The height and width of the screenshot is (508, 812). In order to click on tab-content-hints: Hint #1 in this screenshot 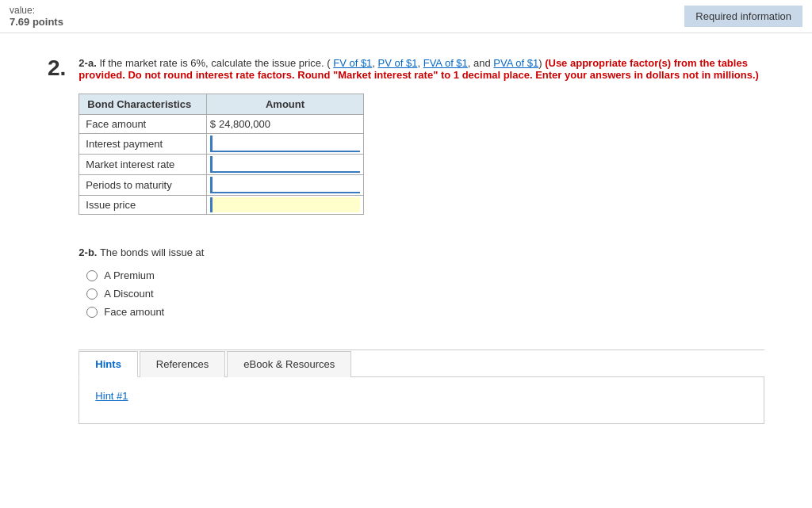, I will do `click(422, 400)`.